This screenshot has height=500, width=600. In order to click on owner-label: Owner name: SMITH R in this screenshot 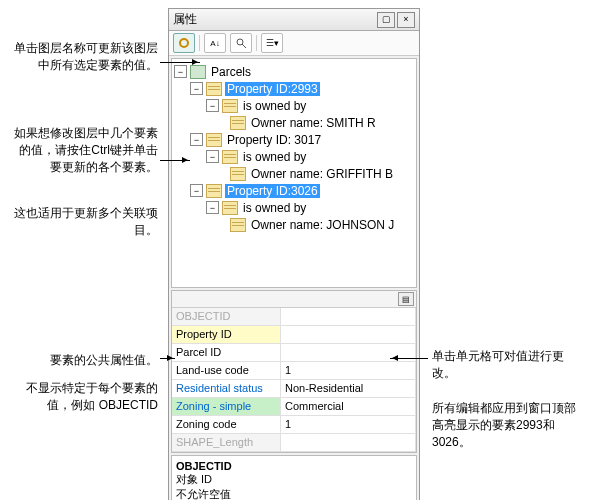, I will do `click(314, 123)`.